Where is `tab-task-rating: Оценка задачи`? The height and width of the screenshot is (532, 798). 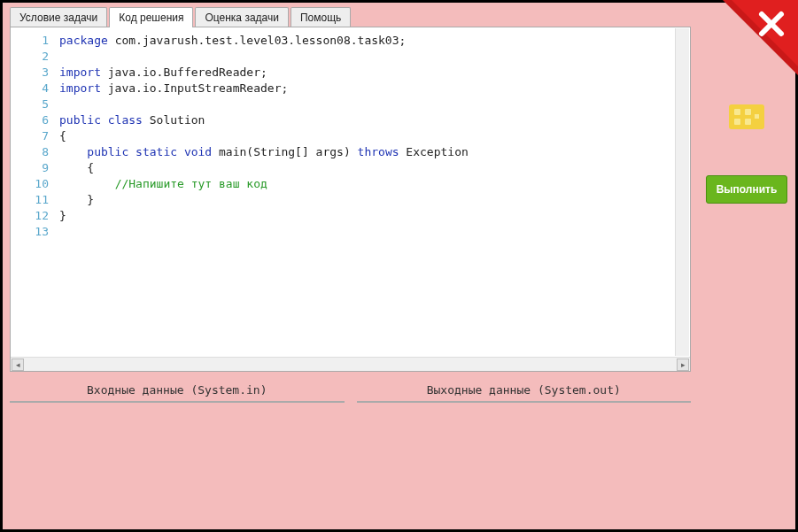
tab-task-rating: Оценка задачи is located at coordinates (241, 18).